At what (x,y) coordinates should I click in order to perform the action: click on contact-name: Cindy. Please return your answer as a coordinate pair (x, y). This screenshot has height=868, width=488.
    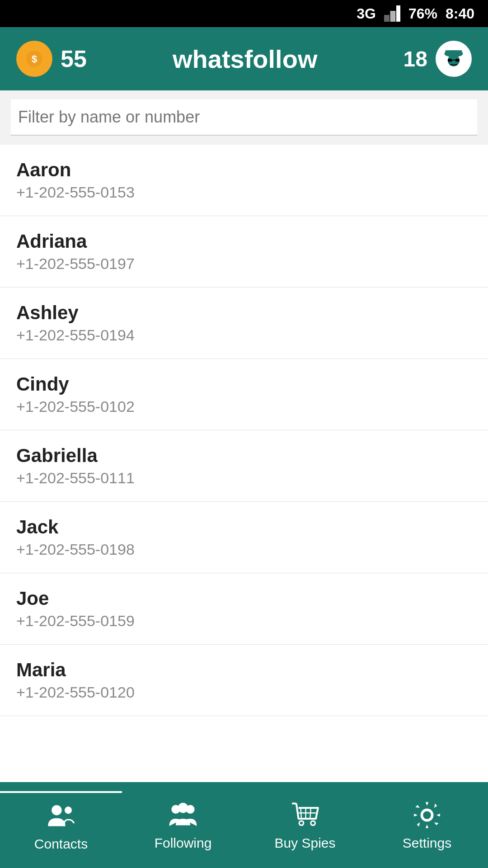
    Looking at the image, I should click on (244, 384).